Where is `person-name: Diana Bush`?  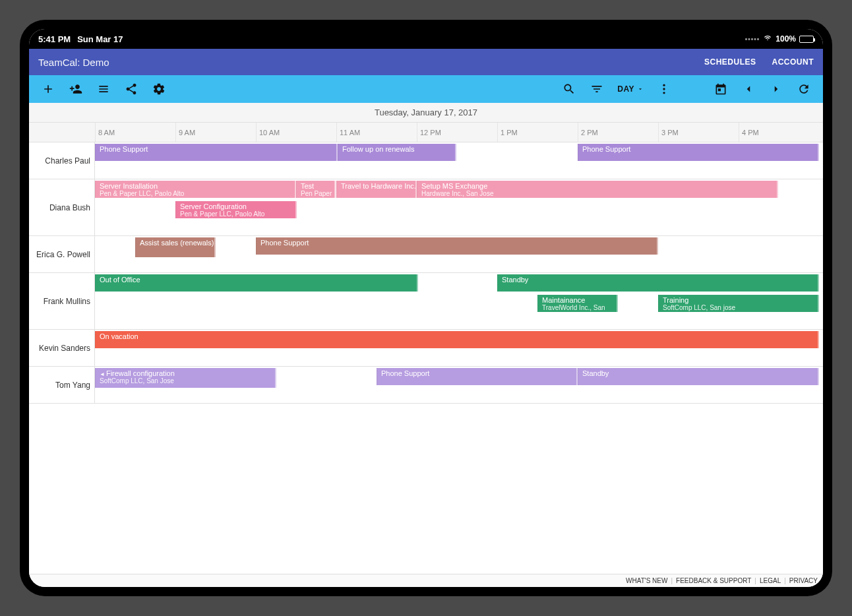 person-name: Diana Bush is located at coordinates (62, 207).